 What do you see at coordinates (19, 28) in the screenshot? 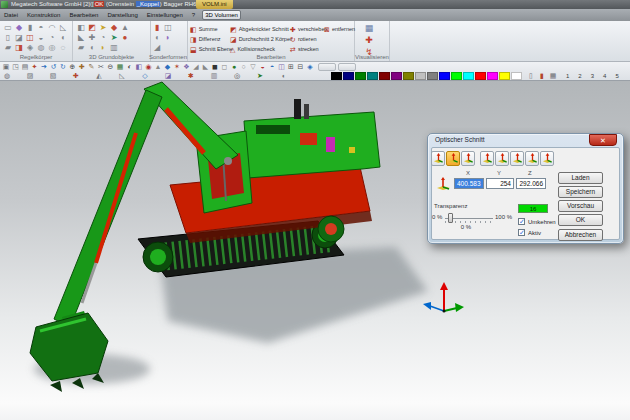
I see `primitive-shape-icon: ◆` at bounding box center [19, 28].